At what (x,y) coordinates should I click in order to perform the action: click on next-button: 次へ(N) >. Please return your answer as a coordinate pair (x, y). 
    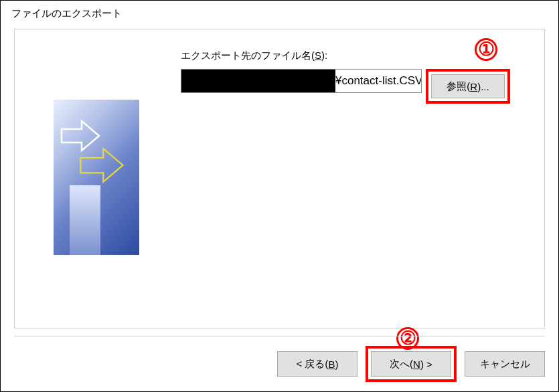
    Looking at the image, I should click on (411, 364).